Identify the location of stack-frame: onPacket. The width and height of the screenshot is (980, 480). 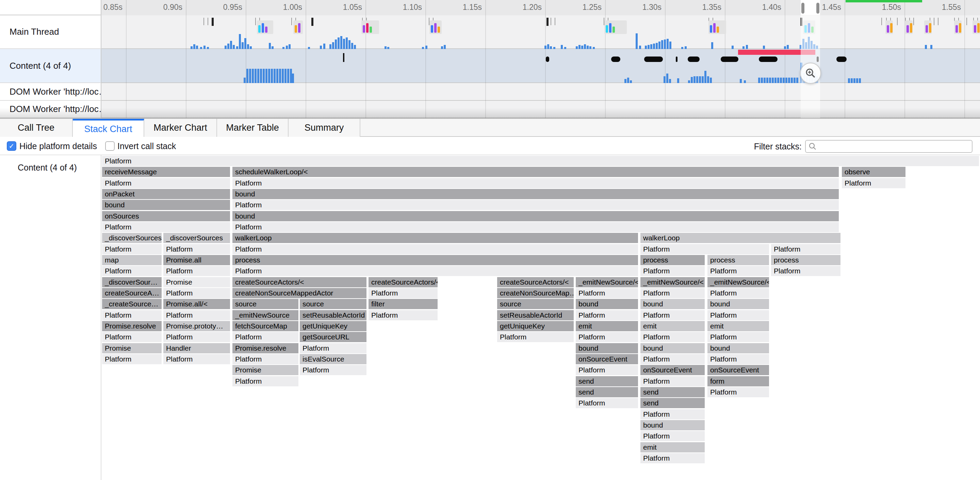
(166, 194).